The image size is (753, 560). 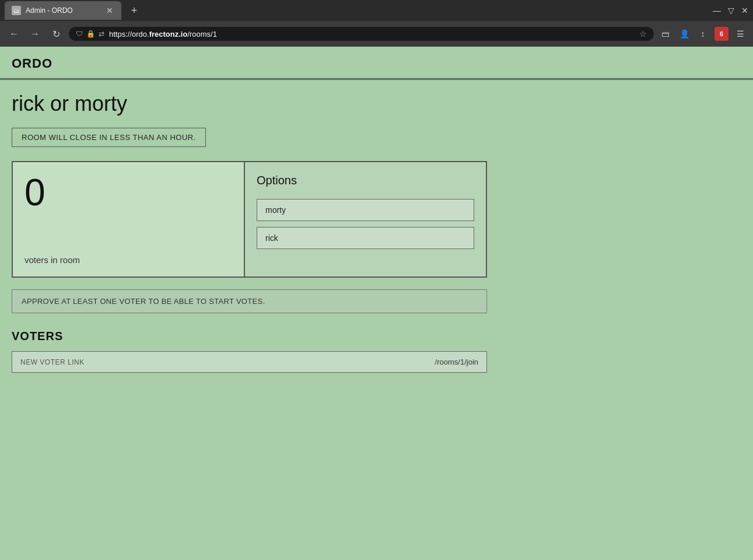 What do you see at coordinates (377, 23) in the screenshot?
I see `browser-chrome: 🗂 Admin - ORDO ✕ + — ▽ ✕ ← → ↻ 🛡 🔒 ⇄ htt…` at bounding box center [377, 23].